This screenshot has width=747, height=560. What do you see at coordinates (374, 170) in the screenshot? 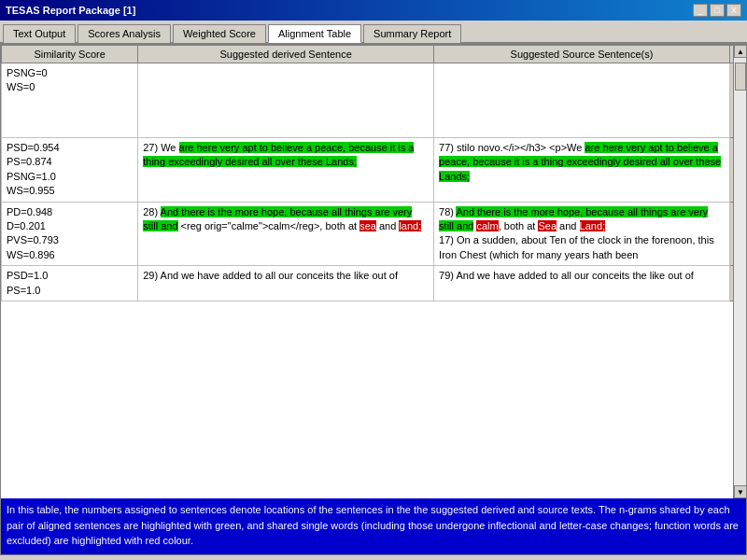
I see `table-row: PSD=0.954 PS=0.874 PSNG=1.0 WS=0.955 27)…` at bounding box center [374, 170].